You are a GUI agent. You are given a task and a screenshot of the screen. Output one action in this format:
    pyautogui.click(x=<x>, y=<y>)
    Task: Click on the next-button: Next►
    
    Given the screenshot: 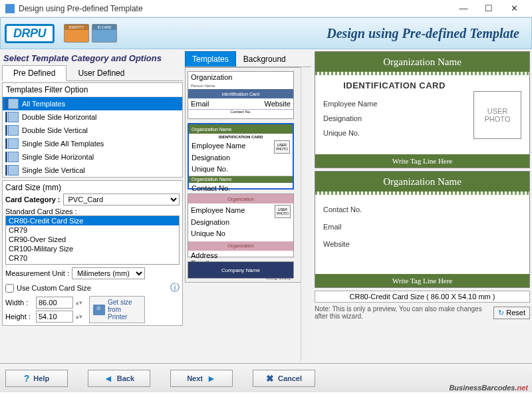 What is the action you would take?
    pyautogui.click(x=201, y=378)
    